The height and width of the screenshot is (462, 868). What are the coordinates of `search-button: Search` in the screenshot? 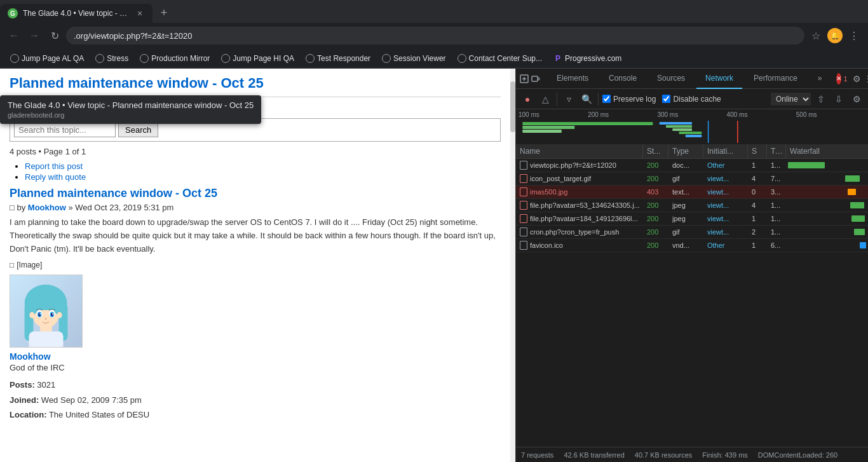 It's located at (139, 130).